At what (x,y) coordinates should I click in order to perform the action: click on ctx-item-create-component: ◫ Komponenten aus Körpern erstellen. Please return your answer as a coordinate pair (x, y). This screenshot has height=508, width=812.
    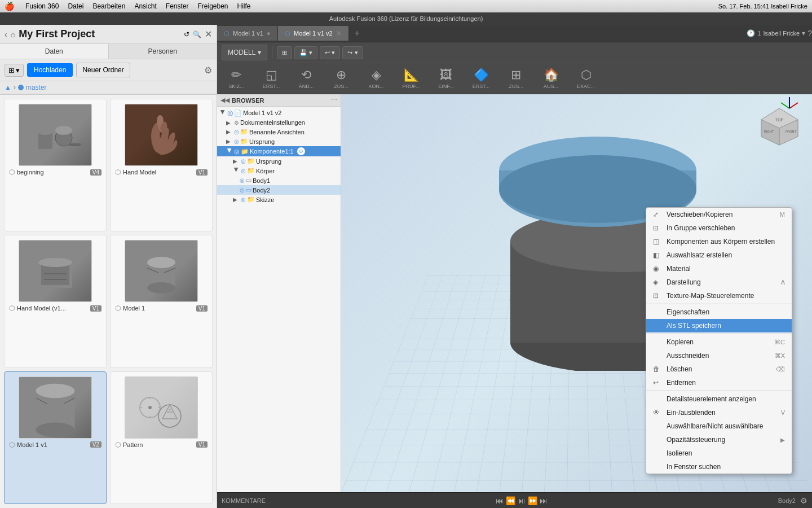
    Looking at the image, I should click on (719, 242).